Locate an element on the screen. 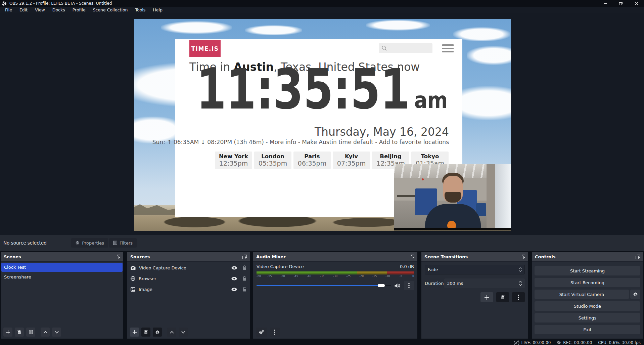 This screenshot has width=644, height=345. tick-label: -40 is located at coordinates (309, 276).